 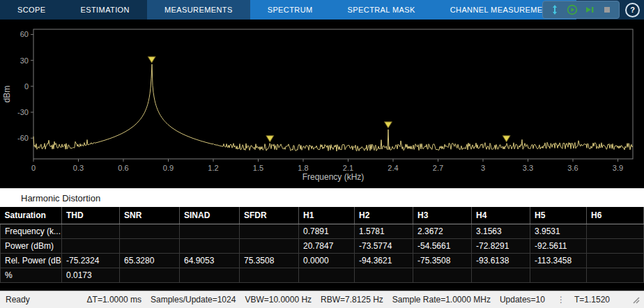 What do you see at coordinates (333, 177) in the screenshot?
I see `x-axis-label: Frequency (kHz)` at bounding box center [333, 177].